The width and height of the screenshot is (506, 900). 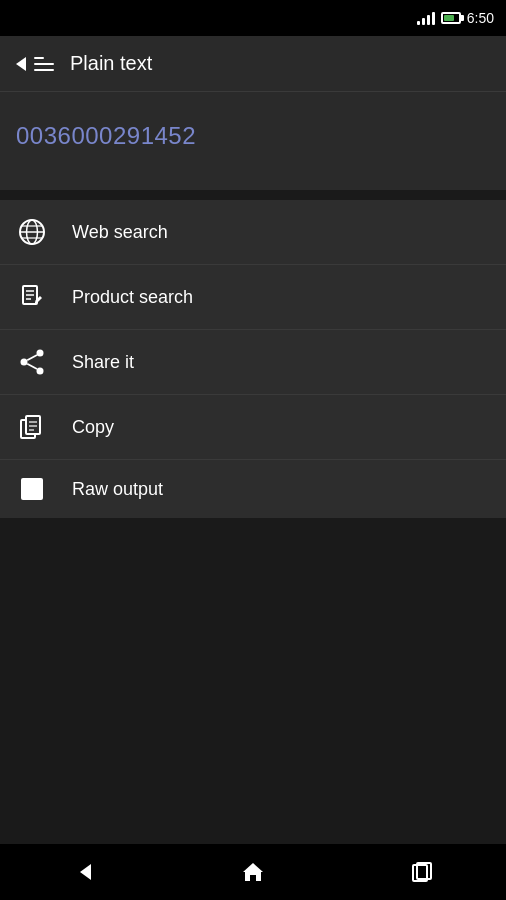 I want to click on raw-output-icon, so click(x=32, y=489).